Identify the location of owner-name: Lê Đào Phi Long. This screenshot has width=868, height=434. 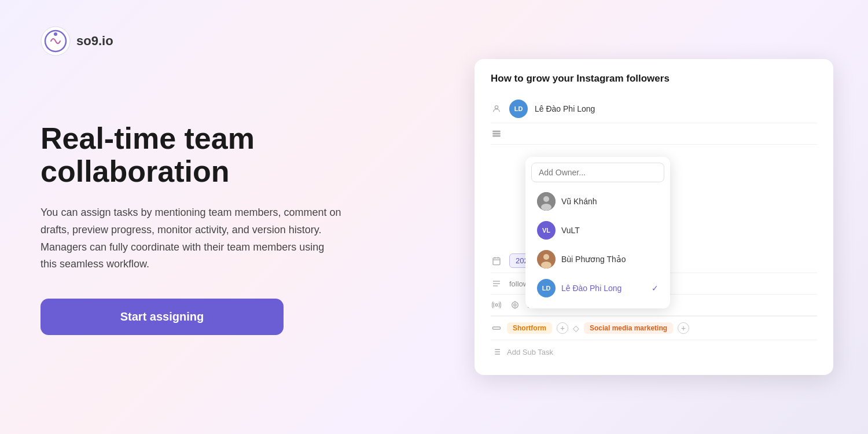
(565, 109).